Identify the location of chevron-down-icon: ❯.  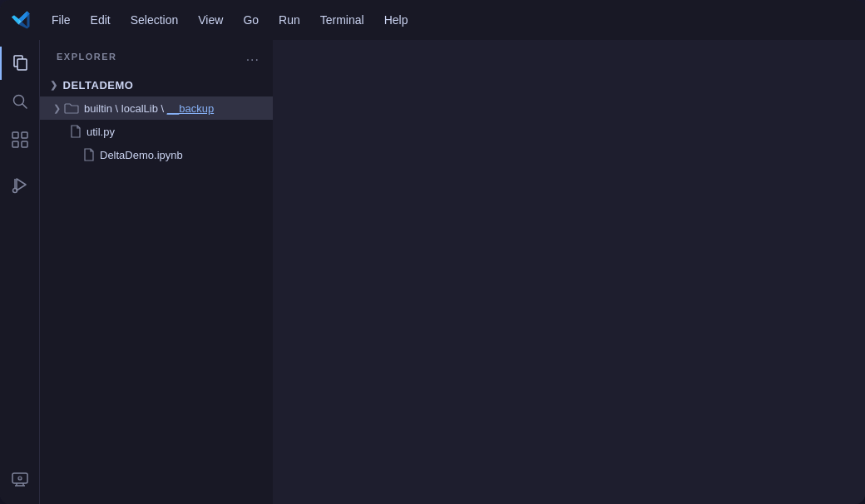
(54, 85).